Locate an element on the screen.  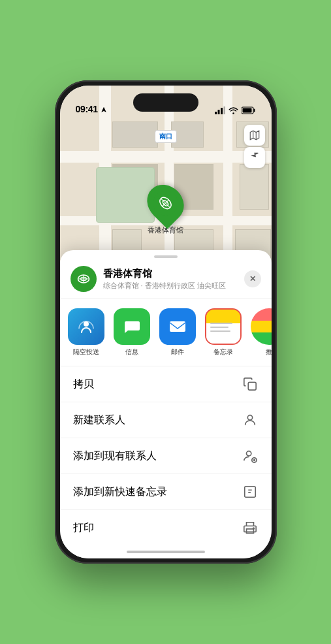
new-contact-icon is located at coordinates (250, 420).